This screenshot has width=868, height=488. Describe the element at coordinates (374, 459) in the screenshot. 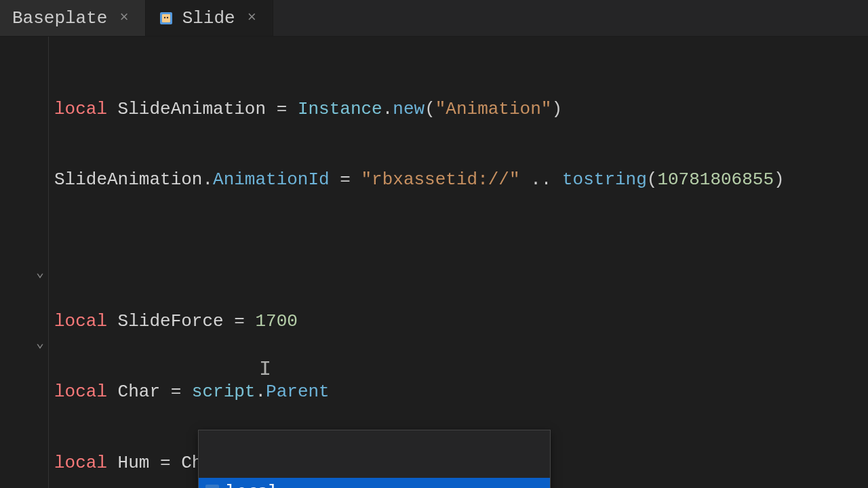

I see `autocomplete-popup: ▬ local ◉ loadstring` at that location.